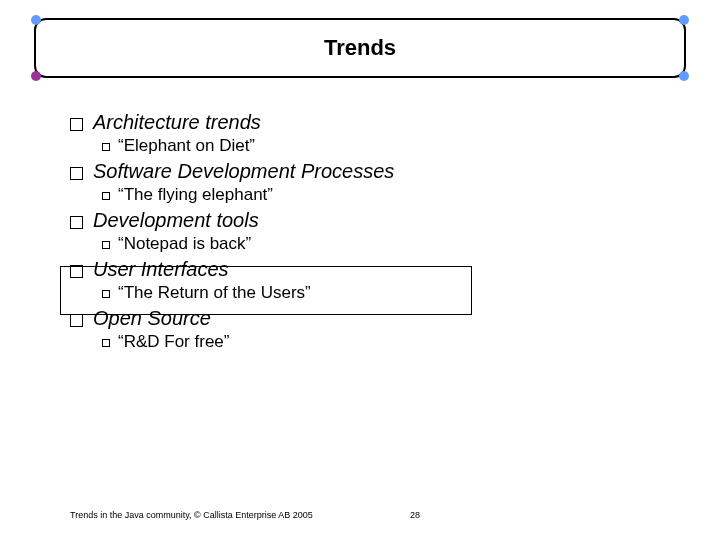  Describe the element at coordinates (355, 270) in the screenshot. I see `main-line: User Interfaces` at that location.